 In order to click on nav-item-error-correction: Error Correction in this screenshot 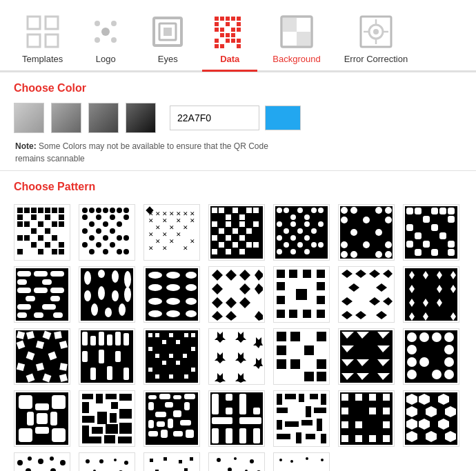, I will do `click(376, 40)`.